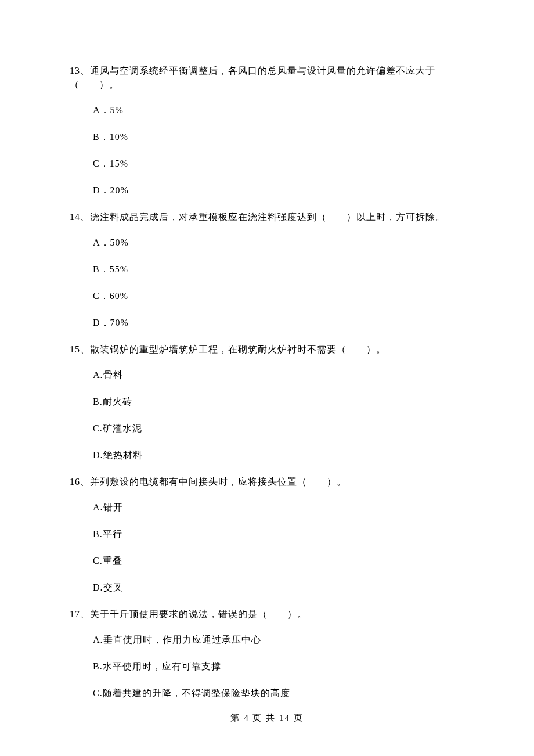 This screenshot has height=756, width=534. Describe the element at coordinates (267, 482) in the screenshot. I see `question-text: 16、并列敷设的电缆都有中间接头时，应将接头位置（ ）。` at that location.